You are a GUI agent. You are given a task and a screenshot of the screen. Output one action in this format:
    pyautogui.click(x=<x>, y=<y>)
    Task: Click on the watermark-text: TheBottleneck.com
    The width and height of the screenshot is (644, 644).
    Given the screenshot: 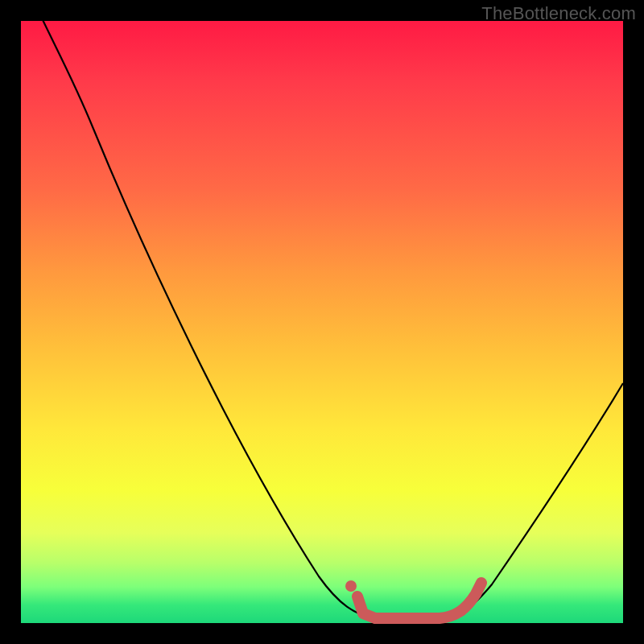 What is the action you would take?
    pyautogui.click(x=559, y=14)
    